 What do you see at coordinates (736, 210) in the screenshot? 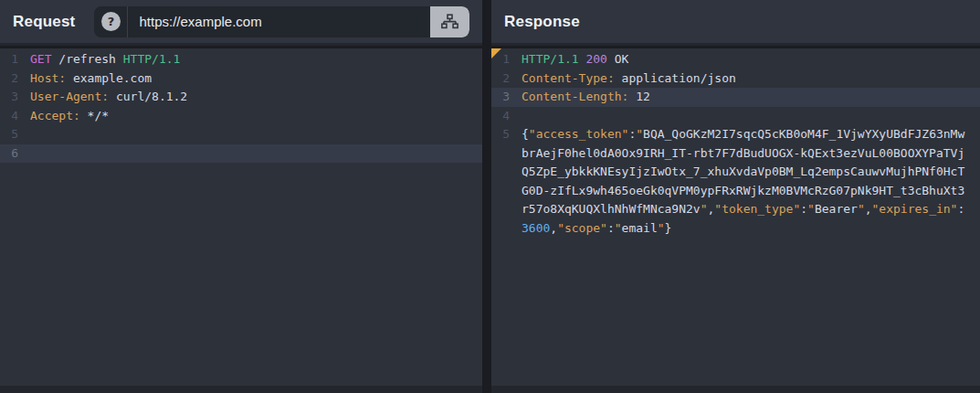
I see `code-line: r57o8XqKUQXlhNhWfMNca9N2v","token_type":…` at bounding box center [736, 210].